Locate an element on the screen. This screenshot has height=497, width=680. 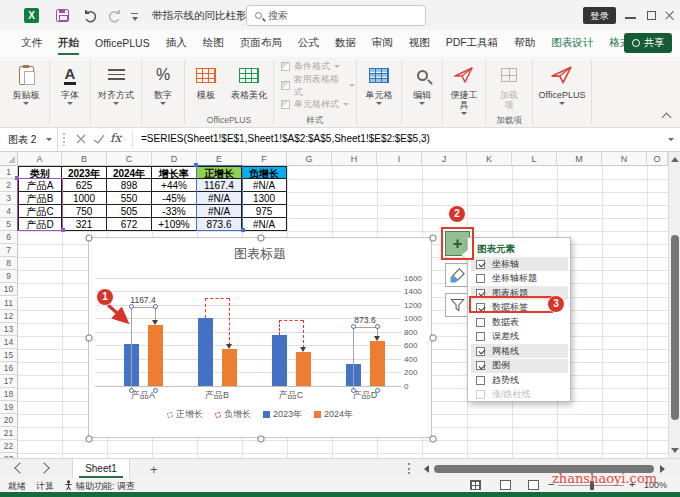
add-sheet-button: + is located at coordinates (154, 470).